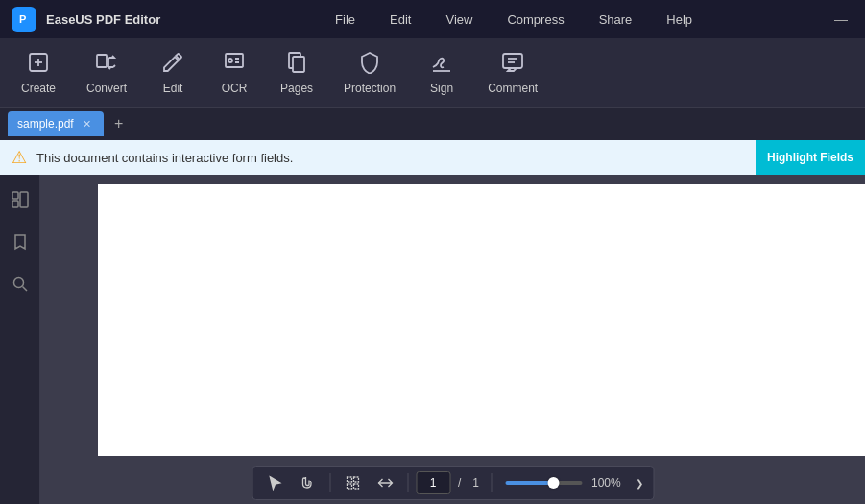 The width and height of the screenshot is (865, 504). Describe the element at coordinates (400, 19) in the screenshot. I see `menu-edit: Edit` at that location.